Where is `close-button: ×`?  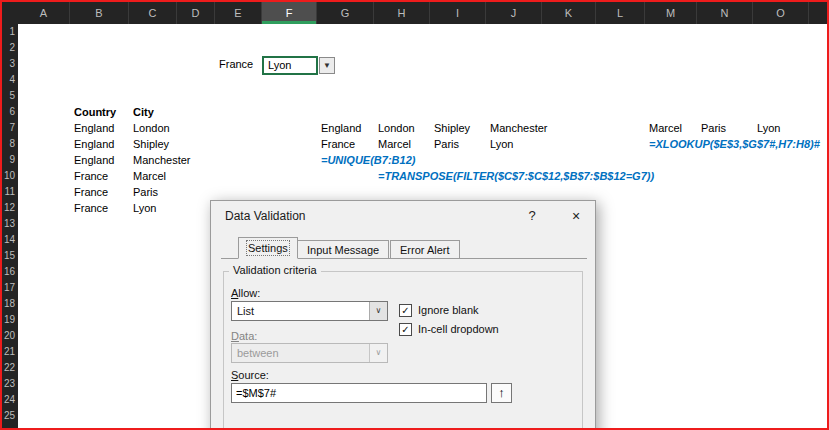
close-button: × is located at coordinates (576, 216).